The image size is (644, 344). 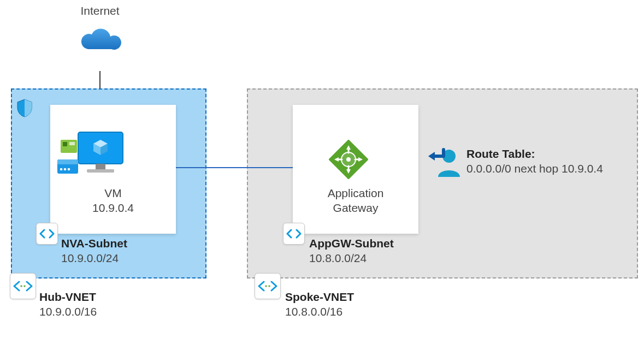 What do you see at coordinates (68, 311) in the screenshot?
I see `hub-vnet-cidr: 10.9.0.0/16` at bounding box center [68, 311].